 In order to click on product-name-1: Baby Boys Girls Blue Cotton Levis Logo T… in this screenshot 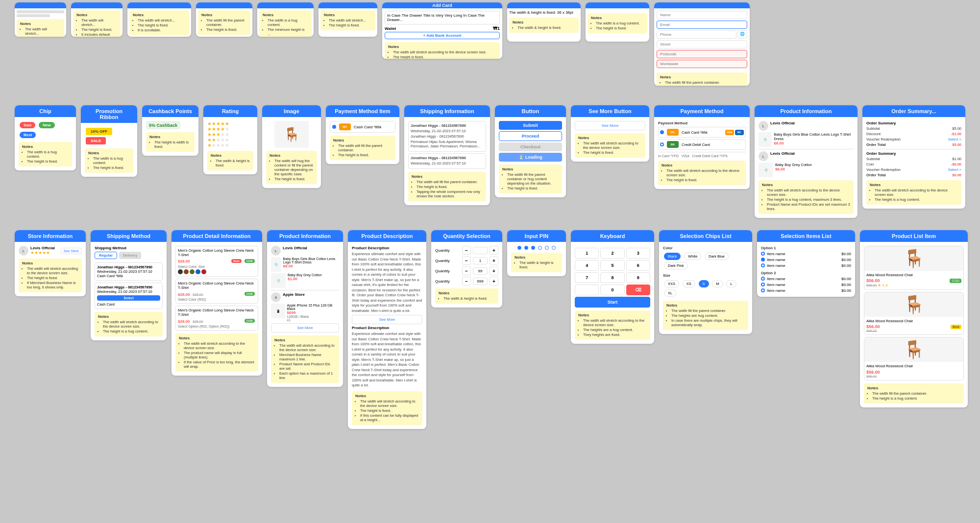, I will do `click(813, 137)`.